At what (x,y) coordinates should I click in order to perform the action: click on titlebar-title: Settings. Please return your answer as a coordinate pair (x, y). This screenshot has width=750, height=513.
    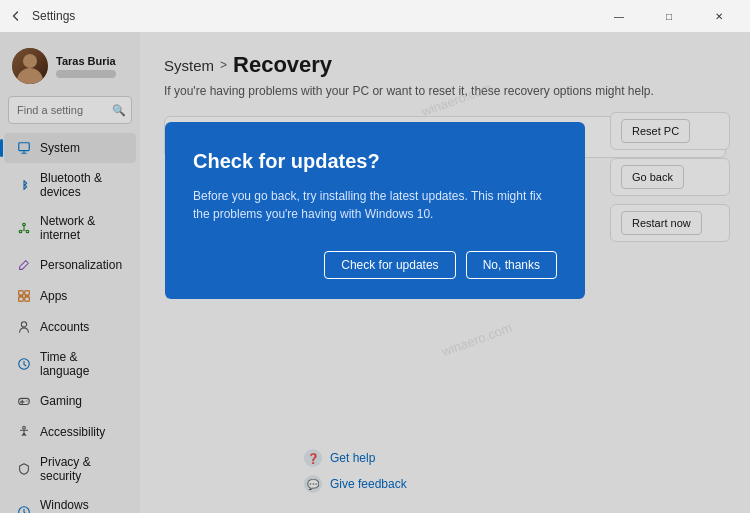
    Looking at the image, I should click on (54, 16).